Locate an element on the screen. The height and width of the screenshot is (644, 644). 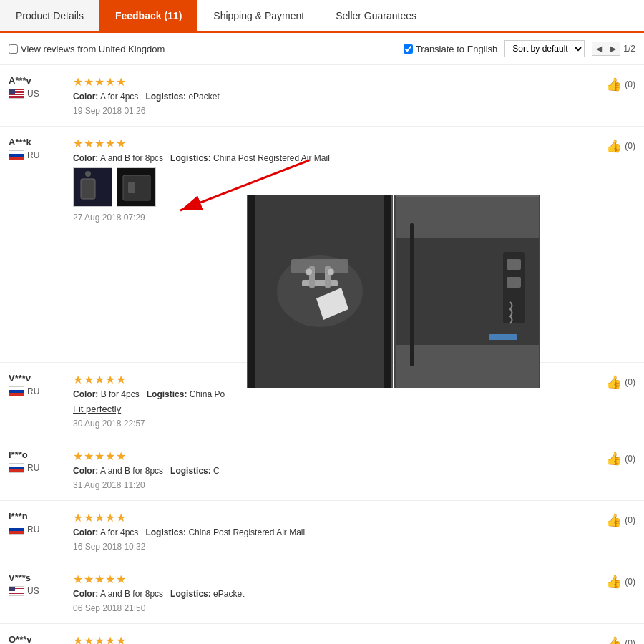
reviewer-name: l***o is located at coordinates (37, 455).